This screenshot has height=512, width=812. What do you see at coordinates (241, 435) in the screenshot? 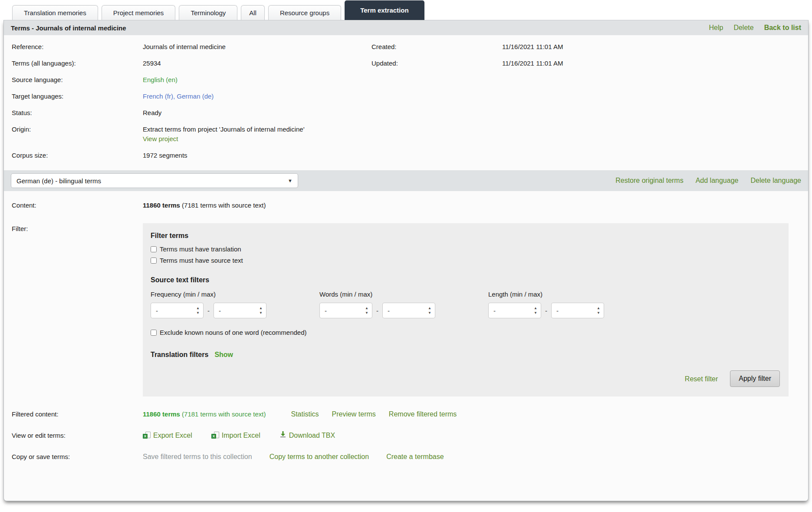
I see `import-excel-label: Import Excel` at bounding box center [241, 435].